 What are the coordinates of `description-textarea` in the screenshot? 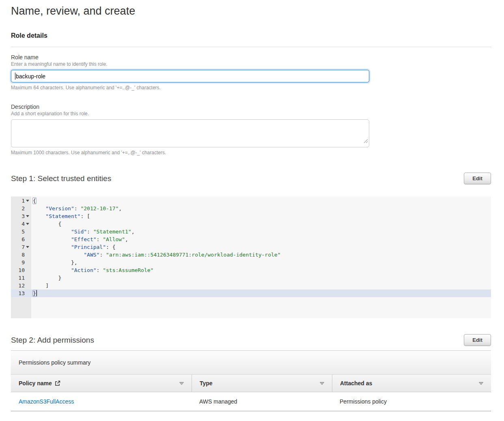 It's located at (190, 133).